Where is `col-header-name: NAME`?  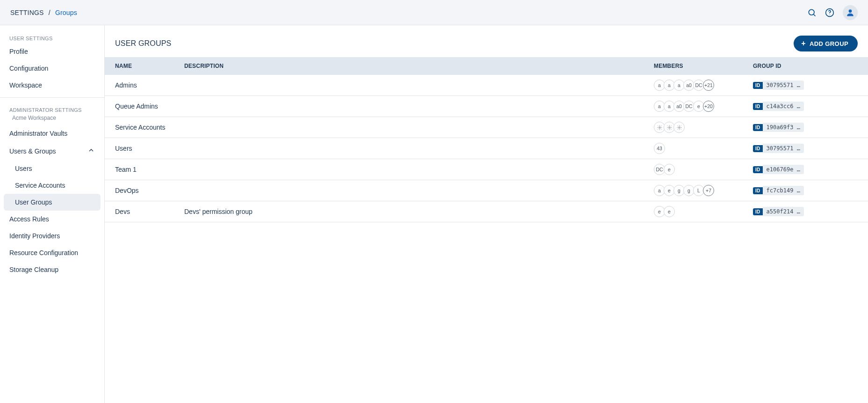 col-header-name: NAME is located at coordinates (141, 66).